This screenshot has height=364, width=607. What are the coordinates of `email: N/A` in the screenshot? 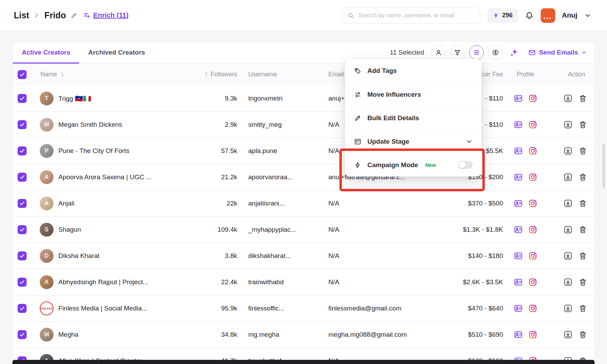 It's located at (377, 230).